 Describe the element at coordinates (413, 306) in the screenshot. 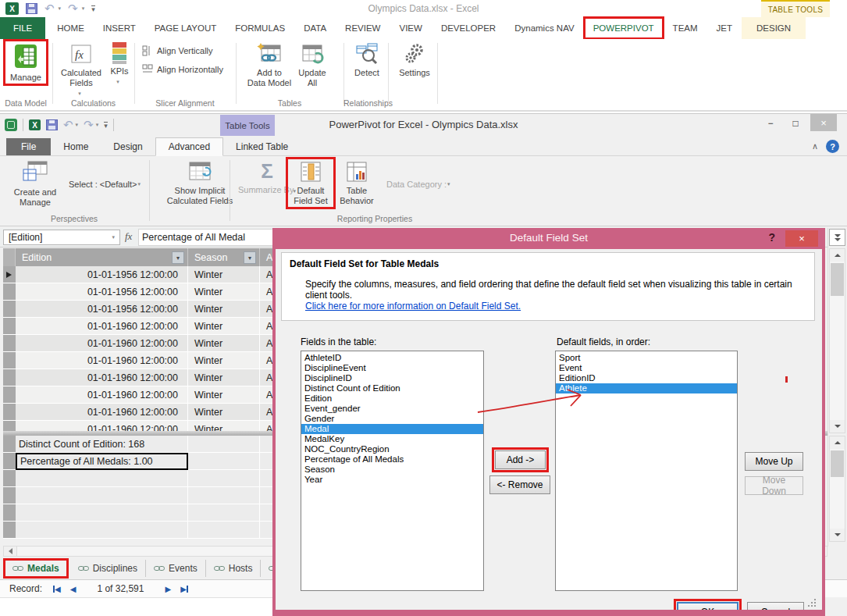

I see `more-information-link: Click here for more information on Defau…` at that location.